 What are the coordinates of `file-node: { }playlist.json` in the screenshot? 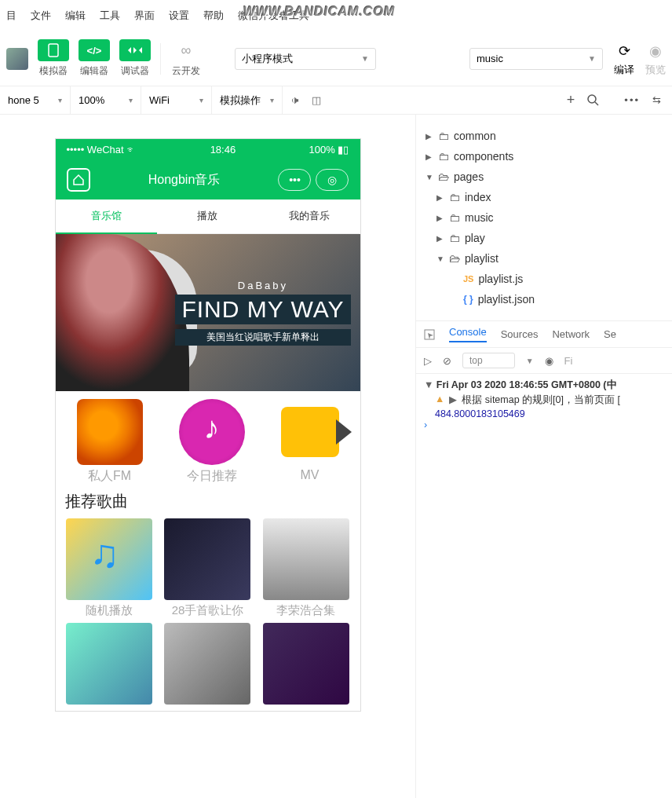 It's located at (544, 299).